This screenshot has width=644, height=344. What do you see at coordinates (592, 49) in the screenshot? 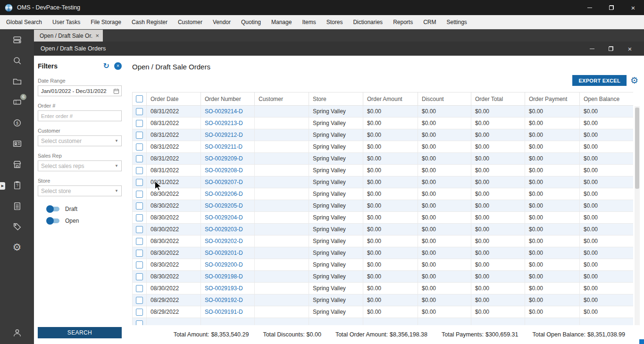
I see `inner-minimize-button` at bounding box center [592, 49].